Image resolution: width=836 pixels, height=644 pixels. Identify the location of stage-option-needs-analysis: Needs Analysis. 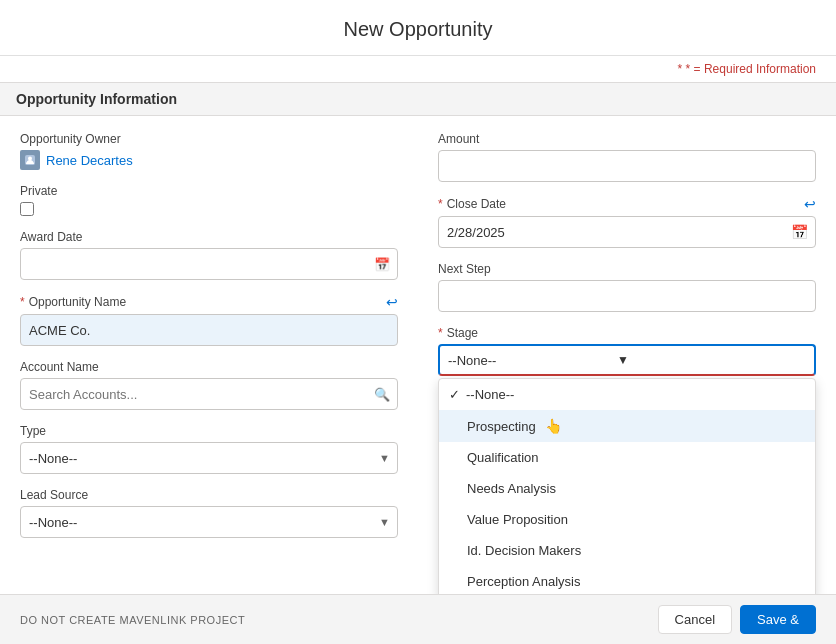
(627, 488).